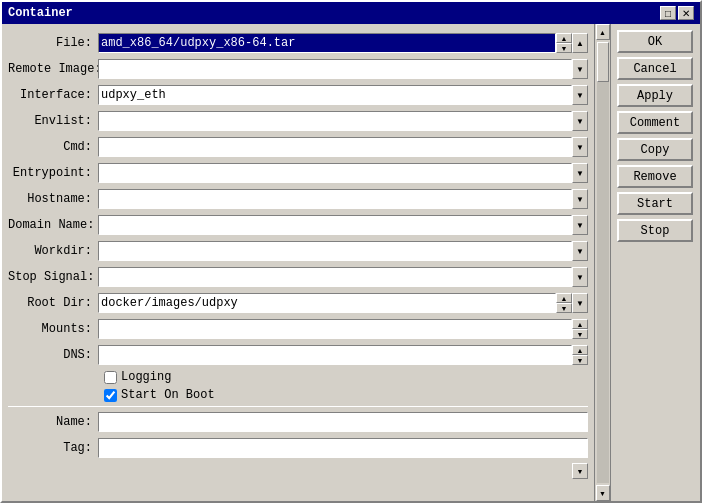 This screenshot has width=702, height=503. I want to click on domain-name-input-wrap: ▼, so click(343, 225).